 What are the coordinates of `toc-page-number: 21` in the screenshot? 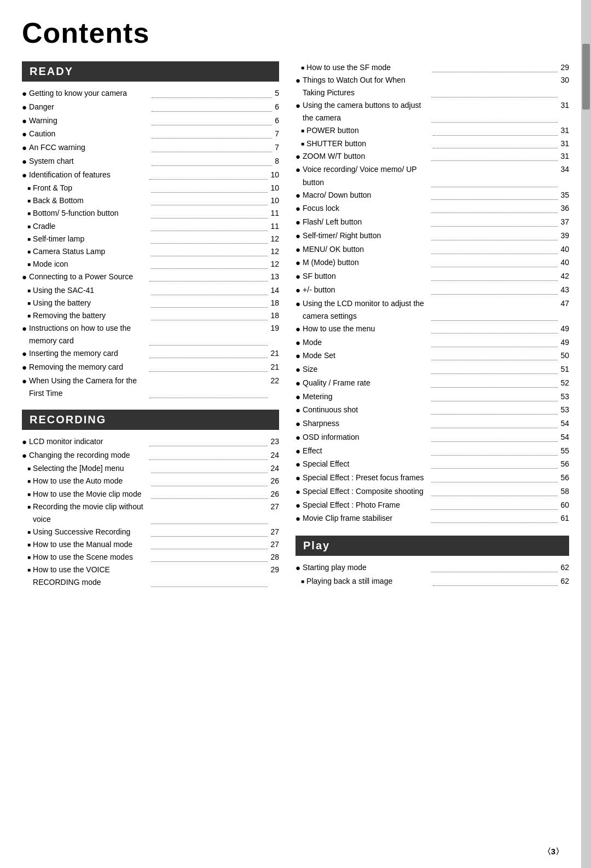 It's located at (275, 367).